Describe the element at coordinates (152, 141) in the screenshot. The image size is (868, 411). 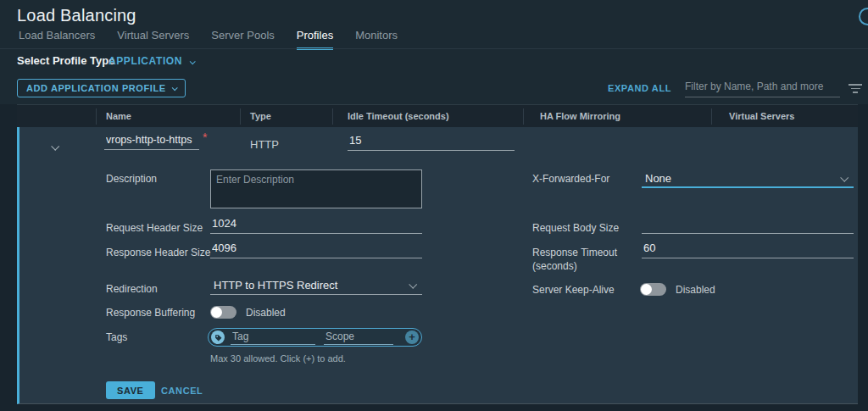
I see `profile-name-input` at that location.